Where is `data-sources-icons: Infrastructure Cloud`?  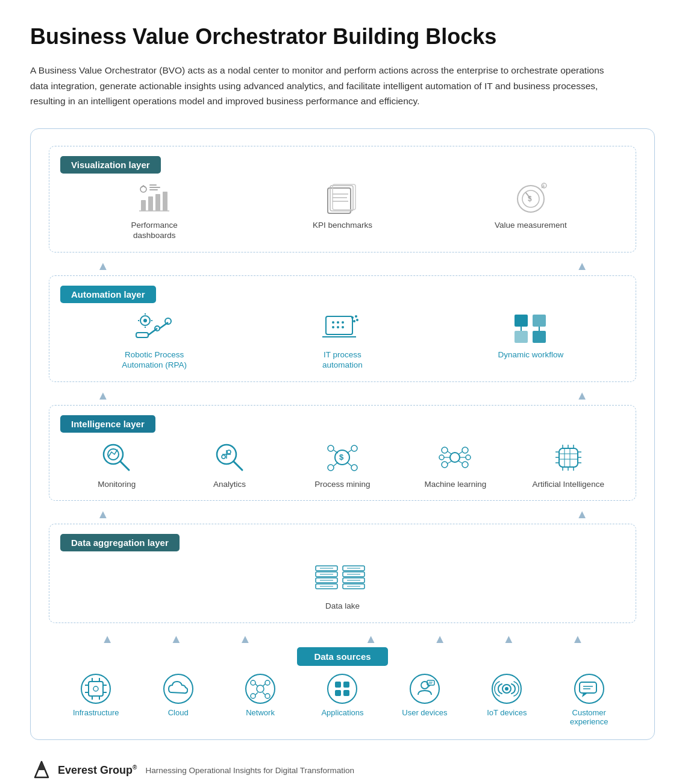 data-sources-icons: Infrastructure Cloud is located at coordinates (342, 700).